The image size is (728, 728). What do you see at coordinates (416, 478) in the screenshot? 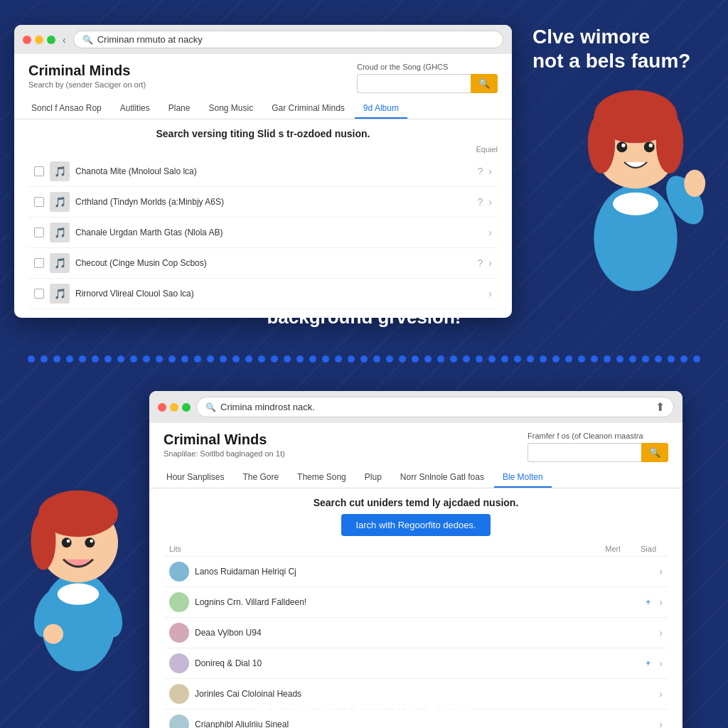
I see `nav-tabs-bottom: Hour Sanplises The Gore Theme Song Plup …` at bounding box center [416, 478].